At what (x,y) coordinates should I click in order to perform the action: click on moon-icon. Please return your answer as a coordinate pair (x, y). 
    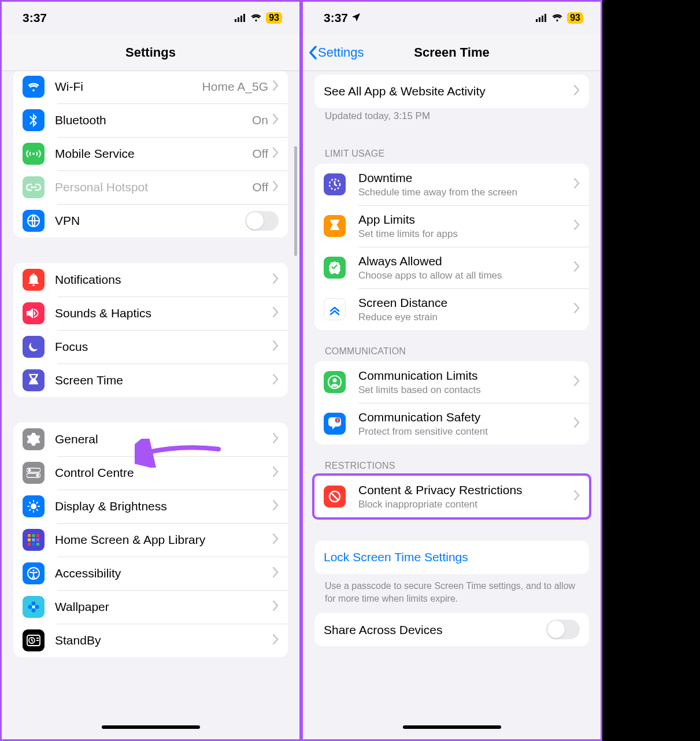
    Looking at the image, I should click on (34, 347).